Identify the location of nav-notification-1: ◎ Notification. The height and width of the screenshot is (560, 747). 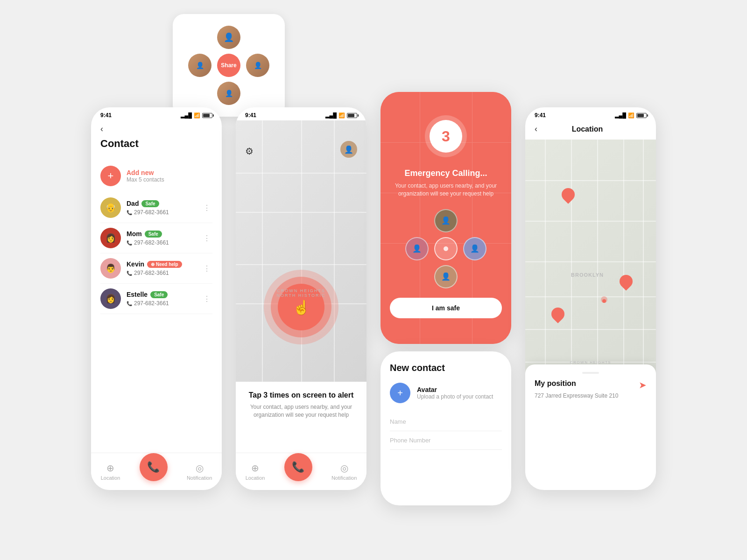
(199, 471).